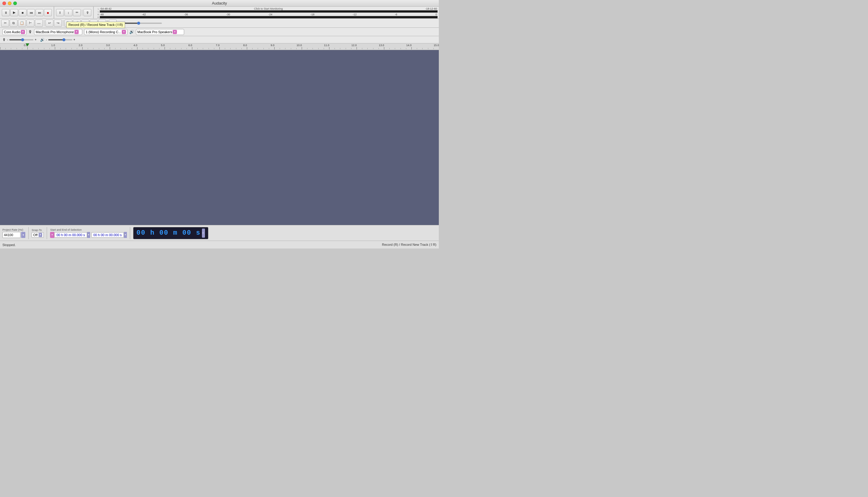  Describe the element at coordinates (39, 23) in the screenshot. I see `silence-button: —` at that location.